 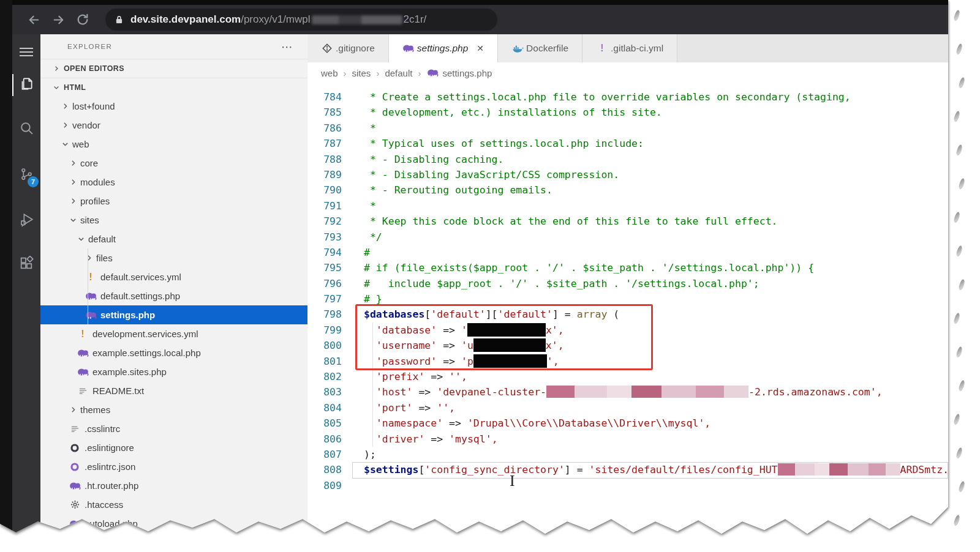 What do you see at coordinates (325, 237) in the screenshot?
I see `line-number: 793` at bounding box center [325, 237].